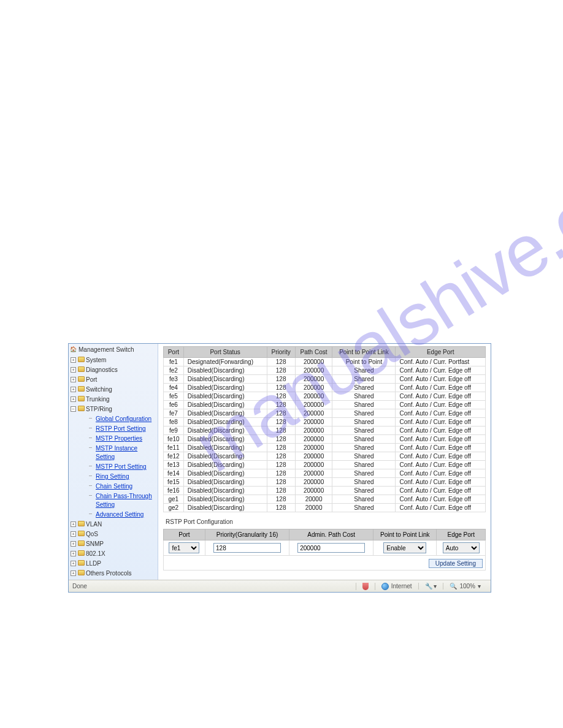  Describe the element at coordinates (109, 574) in the screenshot. I see `sidebar-item-label: Others Protocols` at that location.